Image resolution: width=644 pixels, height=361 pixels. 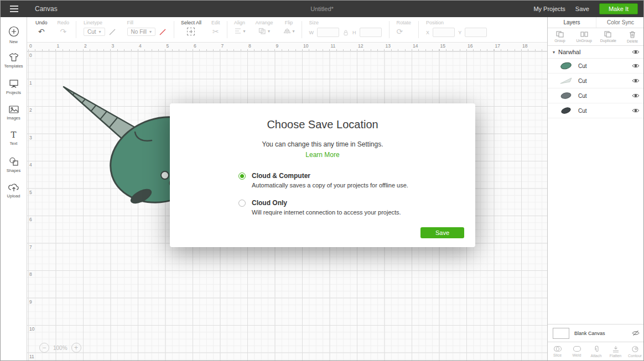 I want to click on zoom-in-button: +, so click(x=76, y=348).